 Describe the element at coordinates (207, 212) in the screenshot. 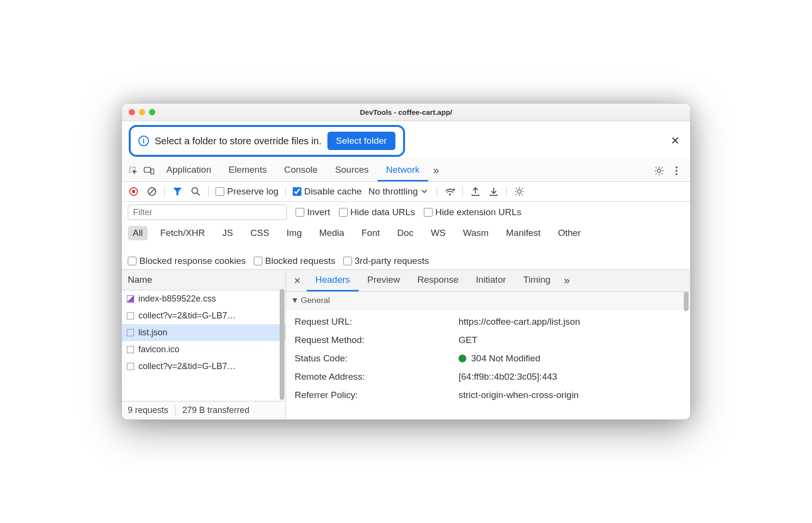

I see `filter-input` at that location.